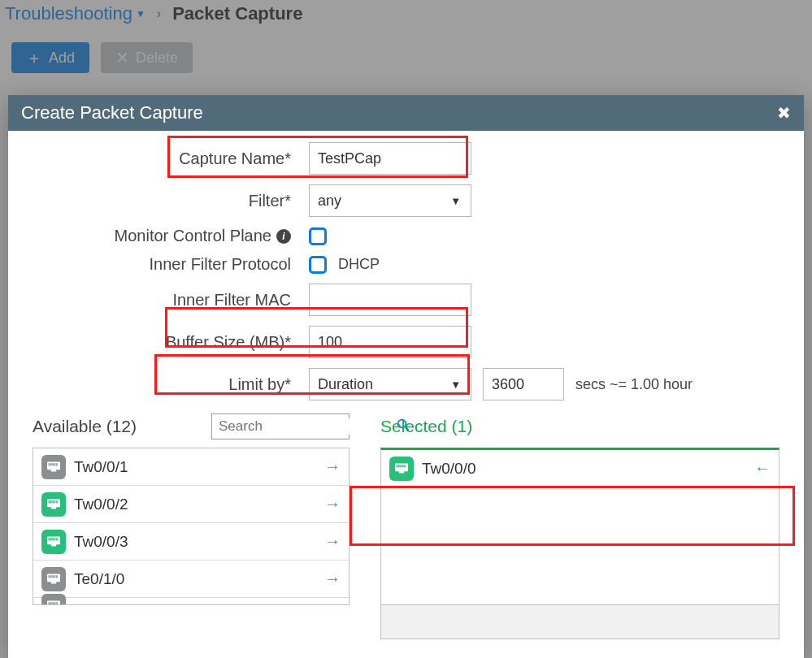 Image resolution: width=812 pixels, height=658 pixels. What do you see at coordinates (191, 579) in the screenshot?
I see `available-item: Te0/1/0 →` at bounding box center [191, 579].